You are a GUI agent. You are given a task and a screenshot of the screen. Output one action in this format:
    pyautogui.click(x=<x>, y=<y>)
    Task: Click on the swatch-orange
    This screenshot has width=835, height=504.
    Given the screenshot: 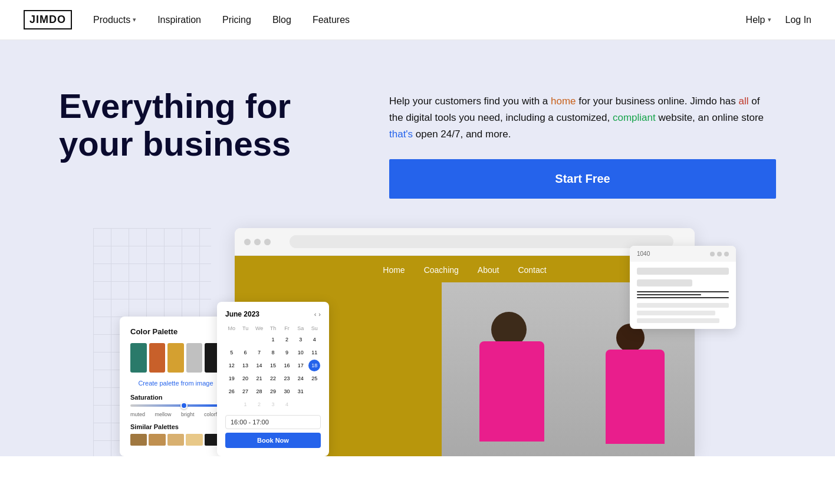 What is the action you would take?
    pyautogui.click(x=157, y=358)
    